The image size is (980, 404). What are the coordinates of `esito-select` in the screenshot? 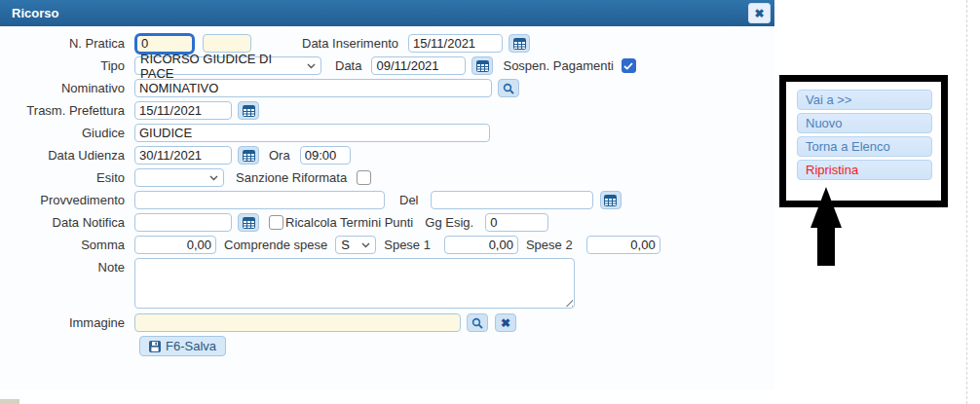 It's located at (179, 177).